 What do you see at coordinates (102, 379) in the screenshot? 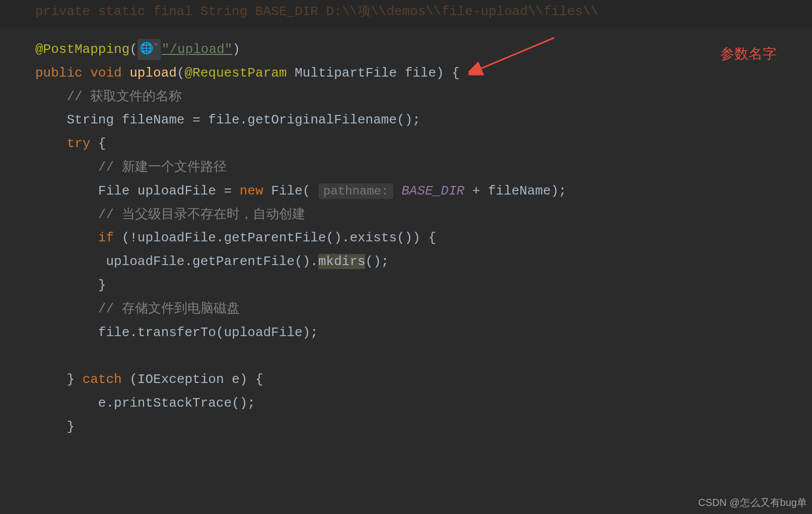
I see `keyword-catch: catch` at bounding box center [102, 379].